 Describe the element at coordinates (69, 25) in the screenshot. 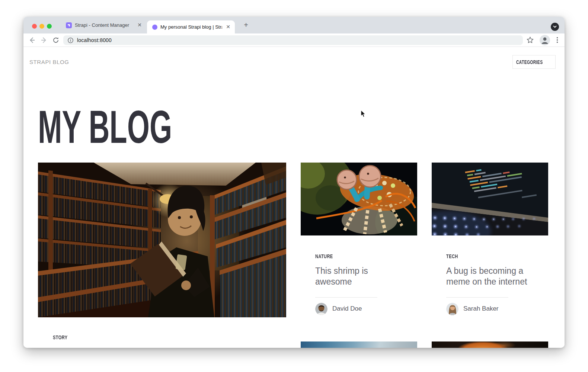

I see `strapi-favicon-icon` at that location.